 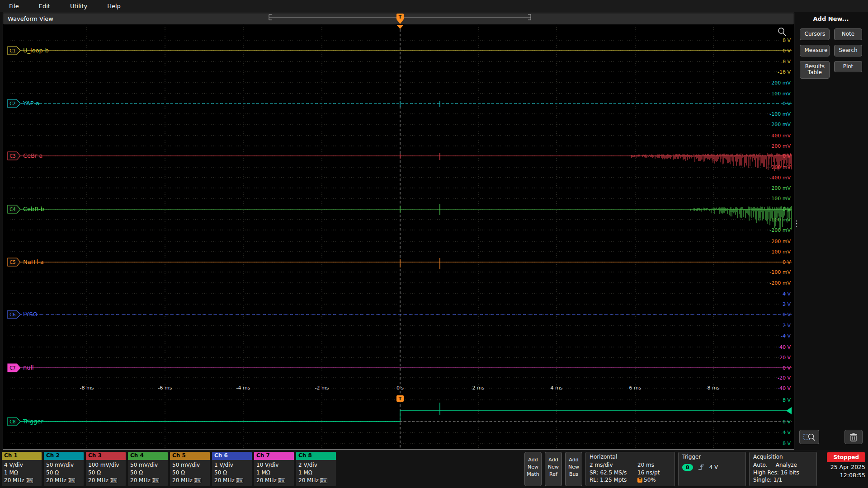 I want to click on scale-label: 2 V, so click(x=787, y=305).